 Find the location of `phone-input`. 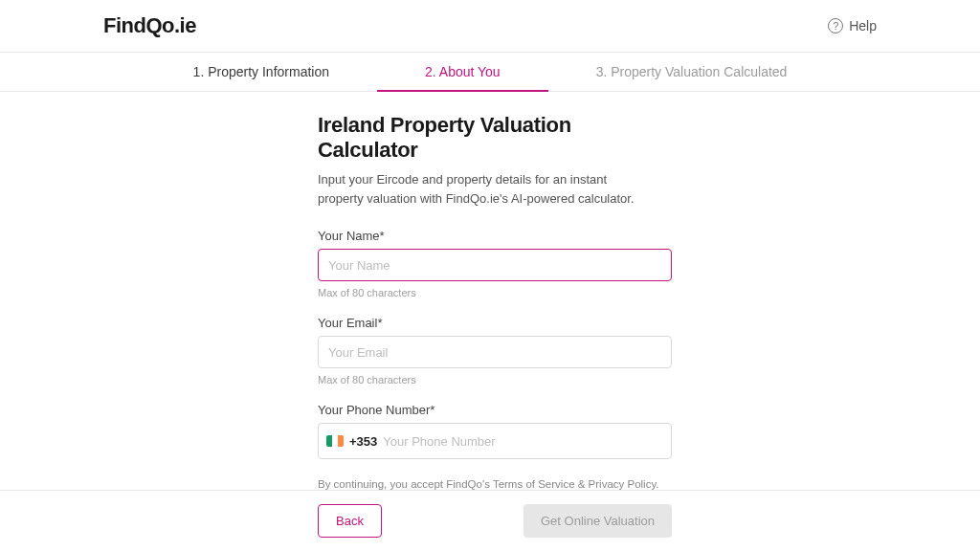

phone-input is located at coordinates (523, 442).